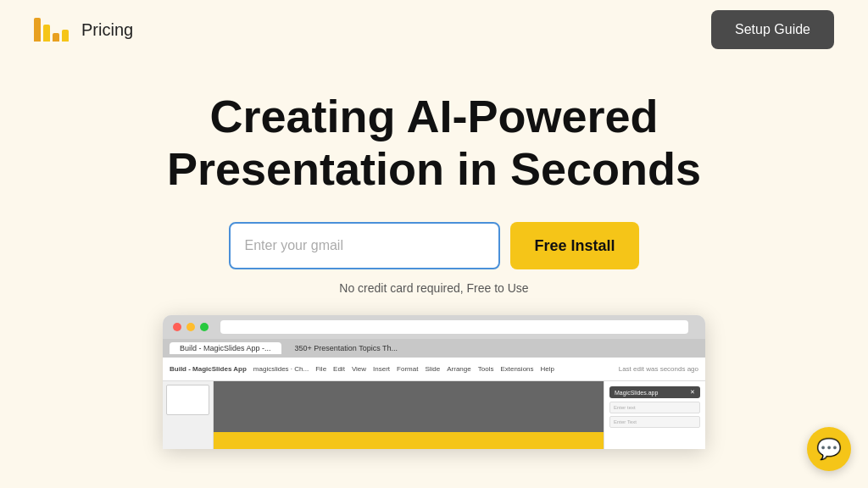 The image size is (868, 488). Describe the element at coordinates (434, 369) in the screenshot. I see `slides-toolbar: Build - MagicSlides App magicslides · Ch…` at that location.